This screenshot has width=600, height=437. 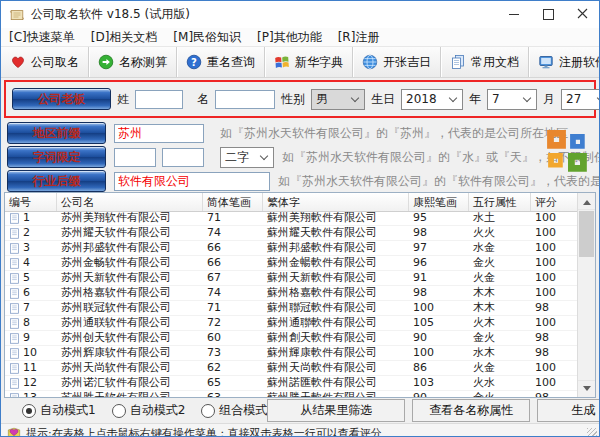 What do you see at coordinates (500, 248) in the screenshot?
I see `table-cell: 水金` at bounding box center [500, 248].